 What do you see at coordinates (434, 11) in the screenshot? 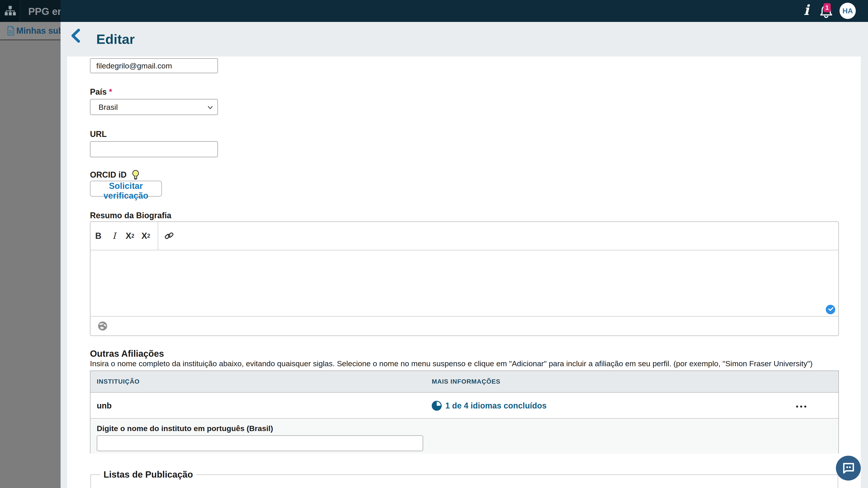
I see `topbar: PPG em D i 1 HA` at bounding box center [434, 11].